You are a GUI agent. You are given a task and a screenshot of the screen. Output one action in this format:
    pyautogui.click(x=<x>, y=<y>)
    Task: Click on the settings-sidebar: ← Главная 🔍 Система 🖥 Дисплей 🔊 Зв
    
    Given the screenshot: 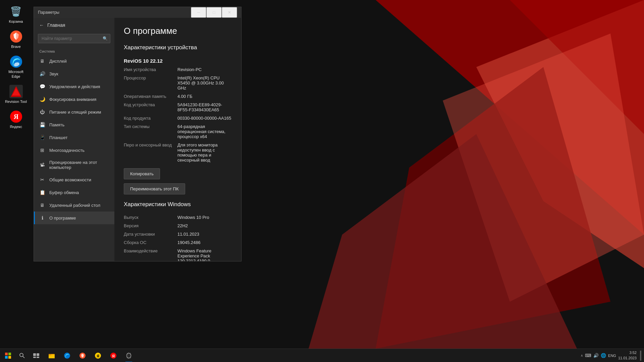 What is the action you would take?
    pyautogui.click(x=74, y=139)
    